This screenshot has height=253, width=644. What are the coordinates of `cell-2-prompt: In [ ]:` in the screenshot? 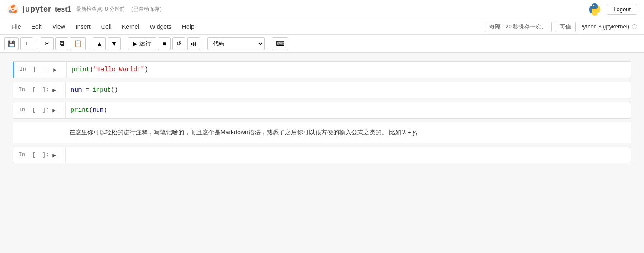 It's located at (34, 90).